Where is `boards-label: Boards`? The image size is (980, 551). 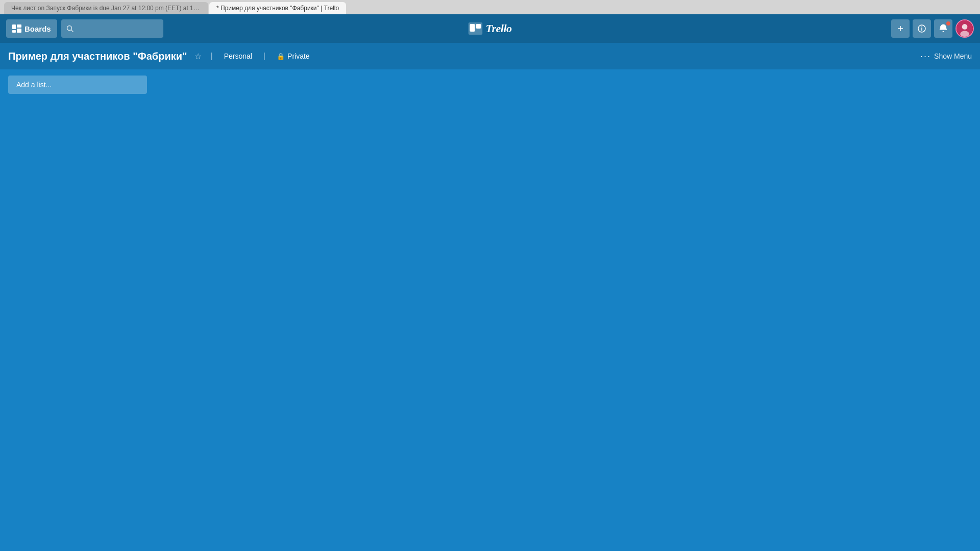 boards-label: Boards is located at coordinates (38, 29).